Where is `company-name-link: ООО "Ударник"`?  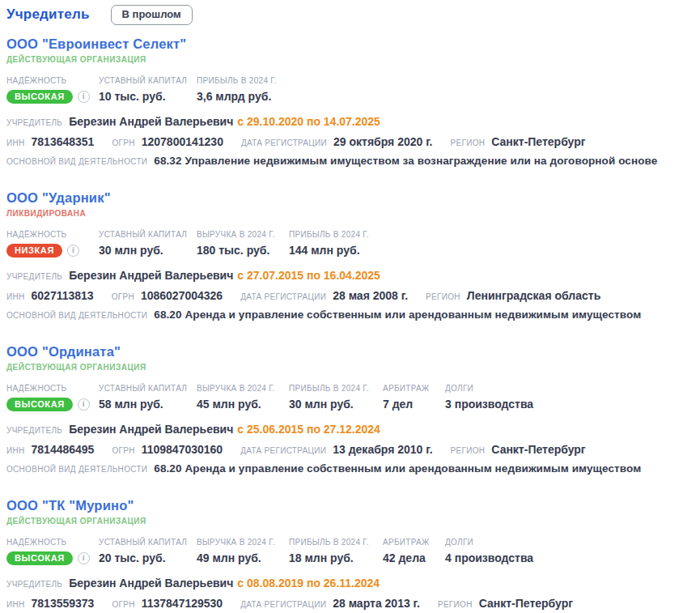
company-name-link: ООО "Ударник" is located at coordinates (58, 198).